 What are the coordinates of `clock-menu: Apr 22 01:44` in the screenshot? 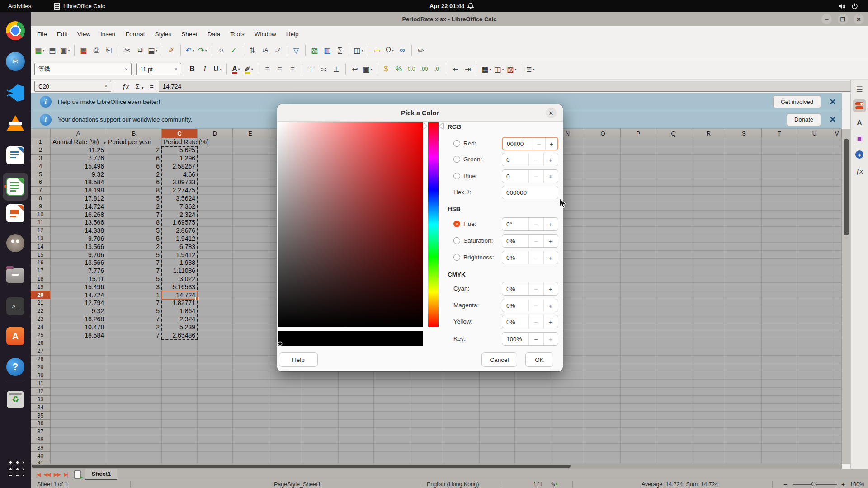 It's located at (452, 6).